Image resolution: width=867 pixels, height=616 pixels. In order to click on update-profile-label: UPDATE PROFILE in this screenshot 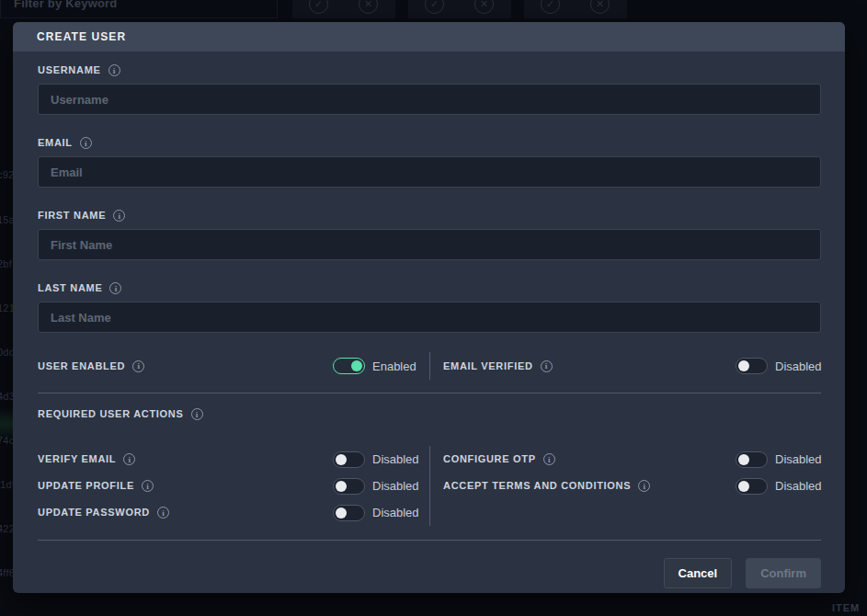, I will do `click(86, 485)`.